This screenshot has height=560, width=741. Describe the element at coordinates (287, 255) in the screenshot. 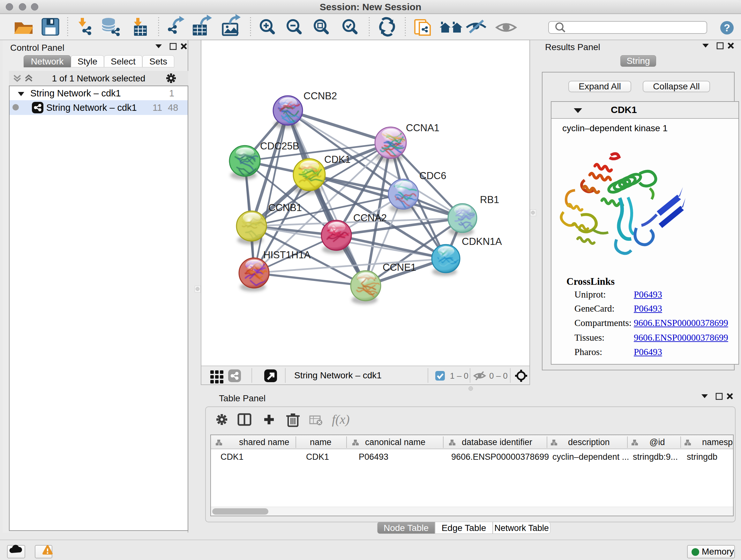

I see `svg-text: HIST1H1A` at that location.